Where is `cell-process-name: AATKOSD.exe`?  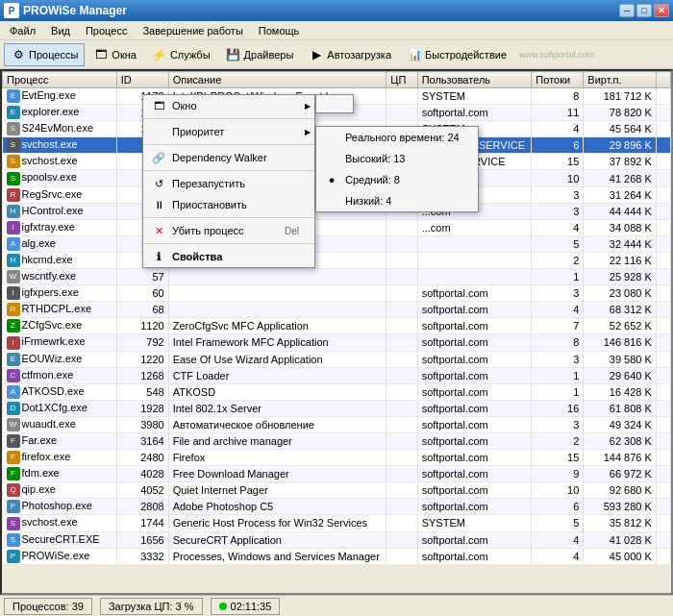
cell-process-name: AATKOSD.exe is located at coordinates (60, 392).